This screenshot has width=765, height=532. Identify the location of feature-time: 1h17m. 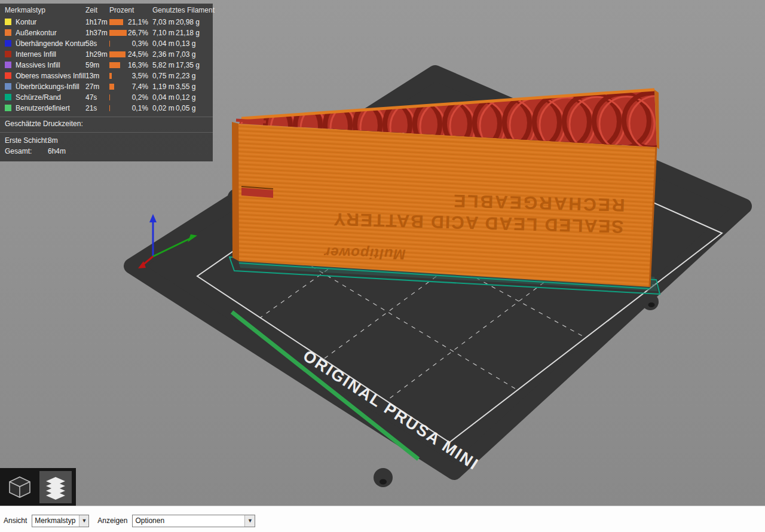
(97, 22).